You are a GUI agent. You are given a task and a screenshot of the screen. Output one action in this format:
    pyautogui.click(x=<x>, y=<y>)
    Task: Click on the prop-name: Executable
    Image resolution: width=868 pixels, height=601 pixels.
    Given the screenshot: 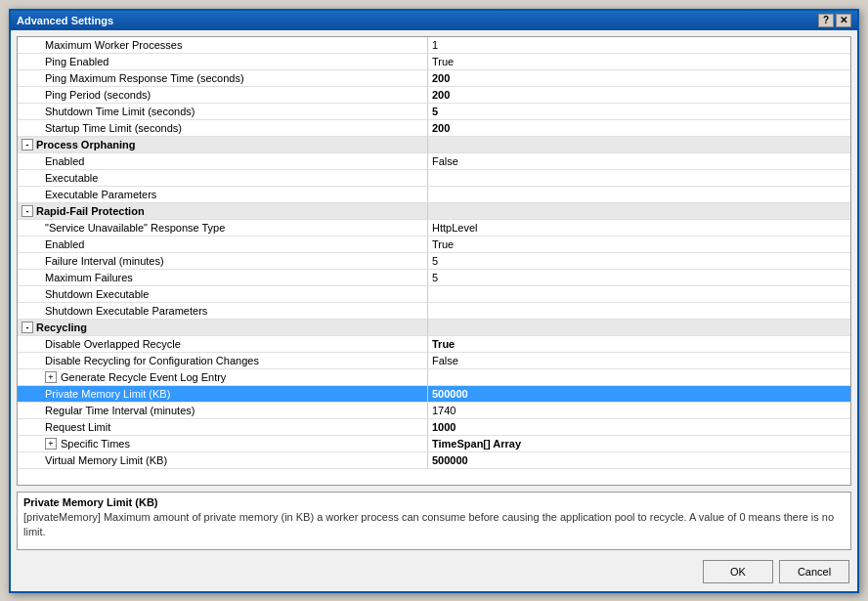 What is the action you would take?
    pyautogui.click(x=223, y=178)
    